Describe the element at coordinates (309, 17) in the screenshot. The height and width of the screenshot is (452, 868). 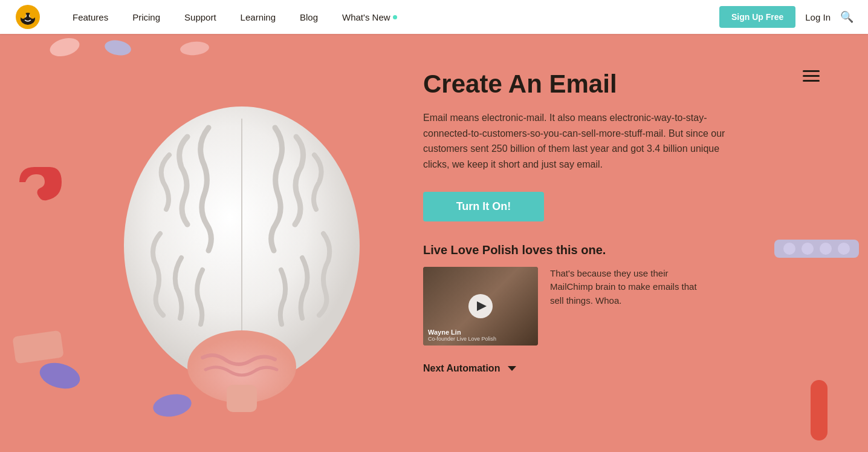
I see `nav-blog: Blog` at that location.